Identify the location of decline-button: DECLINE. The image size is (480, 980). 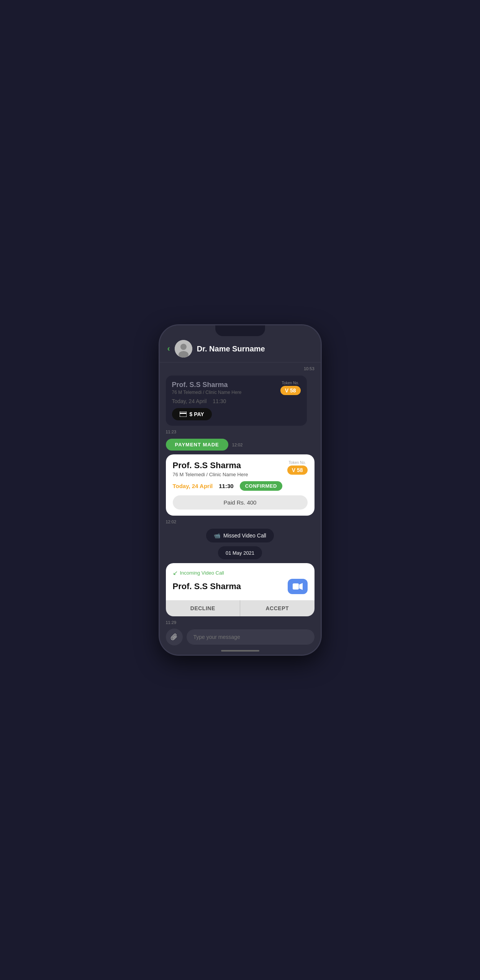
(203, 608).